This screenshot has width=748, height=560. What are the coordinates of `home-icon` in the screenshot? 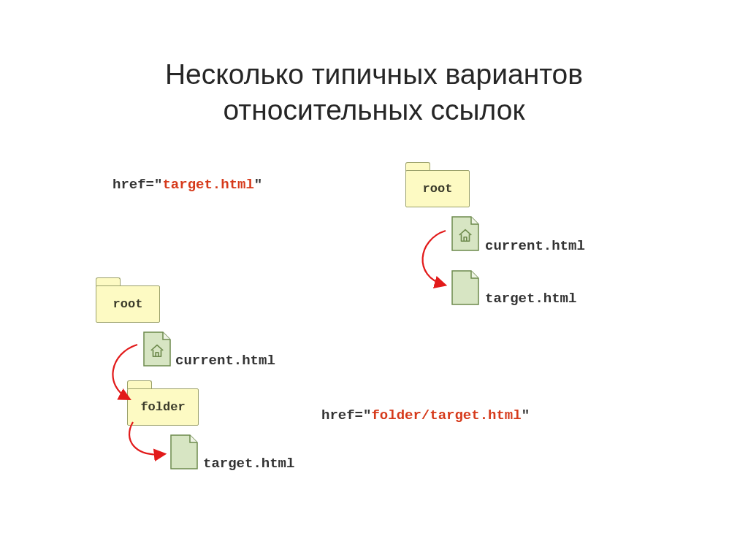 It's located at (157, 350).